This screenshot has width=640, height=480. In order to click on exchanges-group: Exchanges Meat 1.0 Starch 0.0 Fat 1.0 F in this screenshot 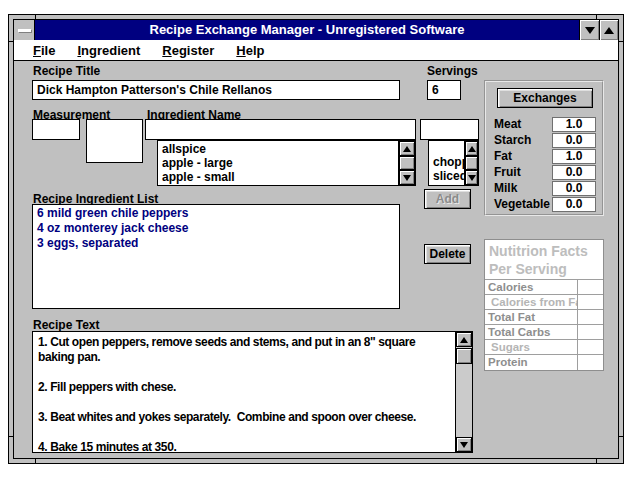, I will do `click(544, 148)`.